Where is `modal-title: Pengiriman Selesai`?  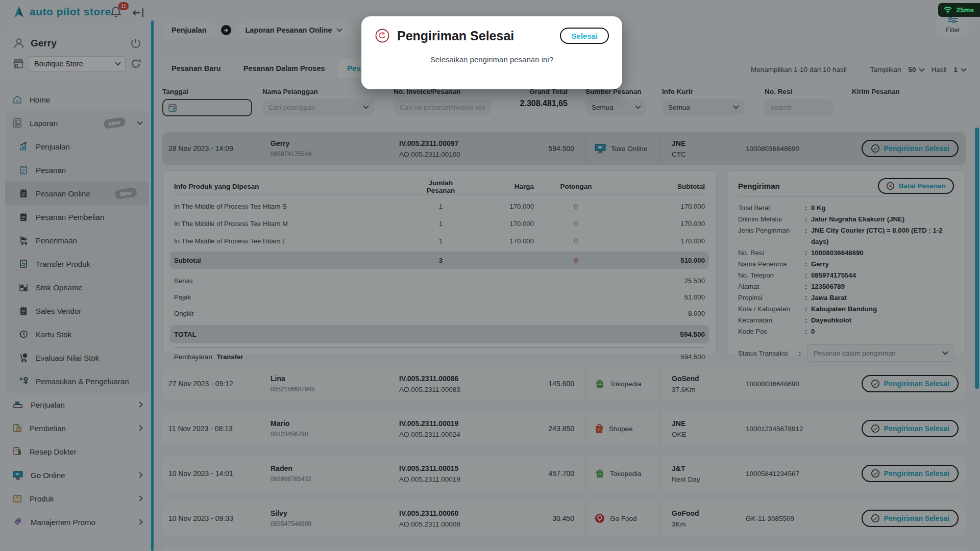 modal-title: Pengiriman Selesai is located at coordinates (475, 36).